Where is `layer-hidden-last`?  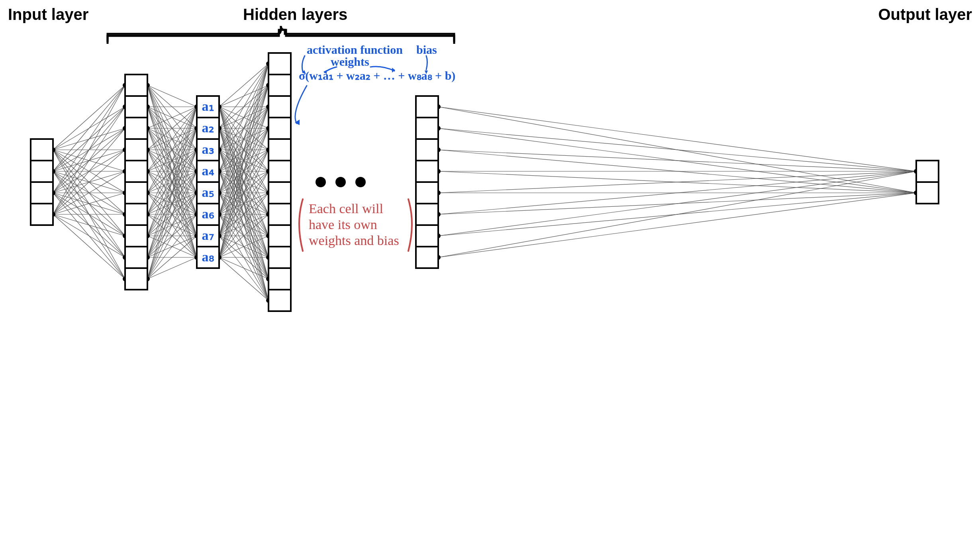
layer-hidden-last is located at coordinates (427, 182).